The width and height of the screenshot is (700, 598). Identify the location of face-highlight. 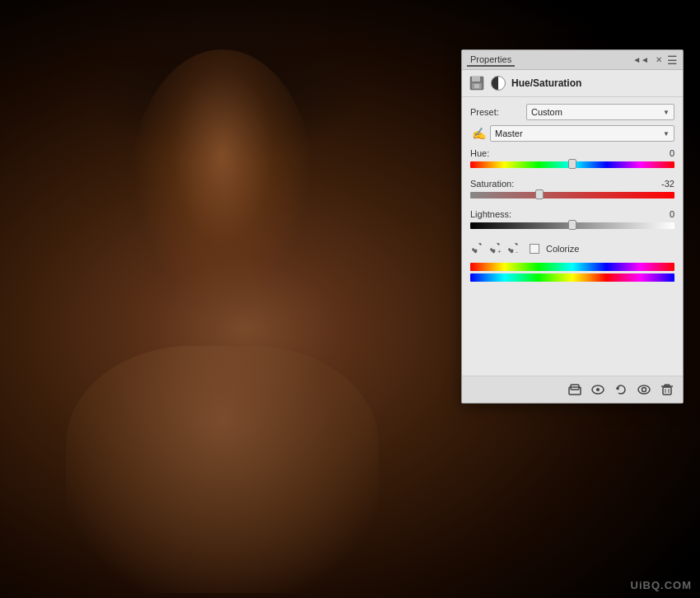
(222, 181).